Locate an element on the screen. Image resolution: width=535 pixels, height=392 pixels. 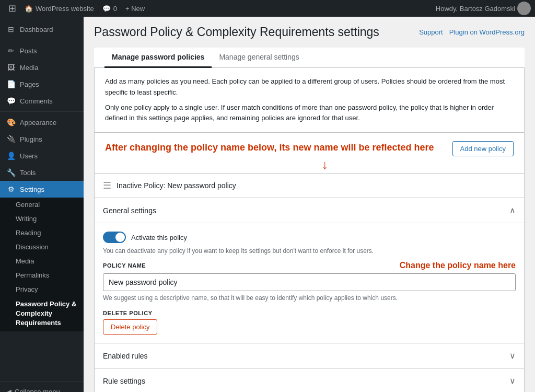
submenu-privacy: Privacy is located at coordinates (42, 290).